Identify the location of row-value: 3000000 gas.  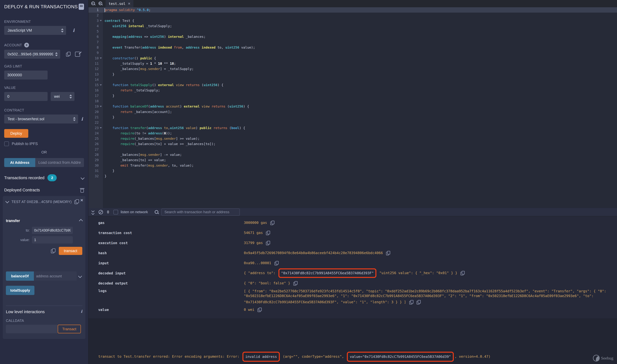
(430, 223).